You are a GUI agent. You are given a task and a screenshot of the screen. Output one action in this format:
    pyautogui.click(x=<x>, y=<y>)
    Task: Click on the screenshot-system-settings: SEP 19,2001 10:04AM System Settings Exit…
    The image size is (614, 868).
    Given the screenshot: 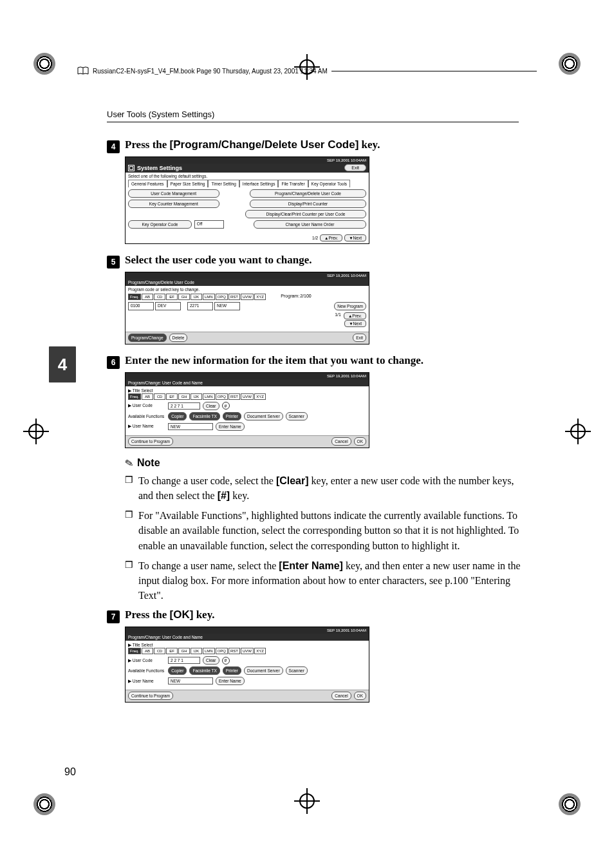 What is the action you would take?
    pyautogui.click(x=247, y=200)
    